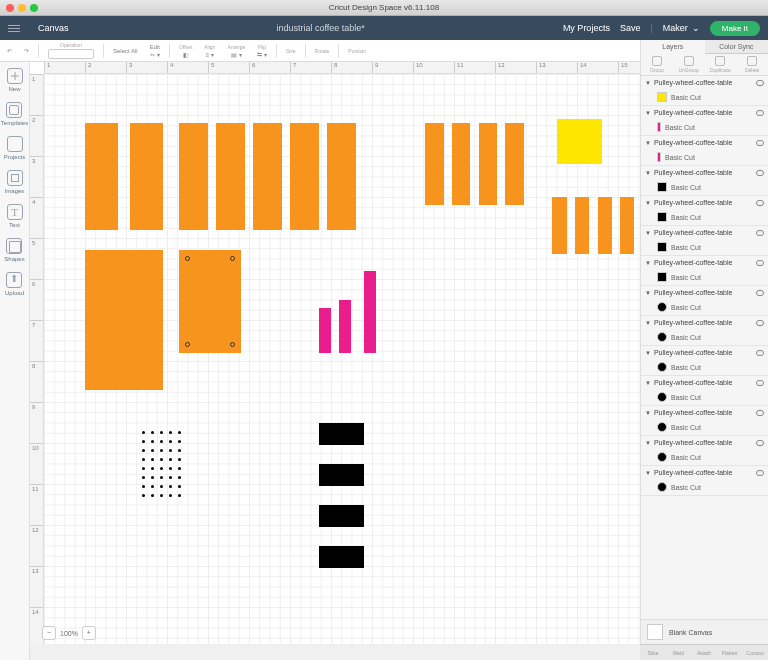 The height and width of the screenshot is (660, 768). What do you see at coordinates (163, 466) in the screenshot?
I see `shape-dots` at bounding box center [163, 466].